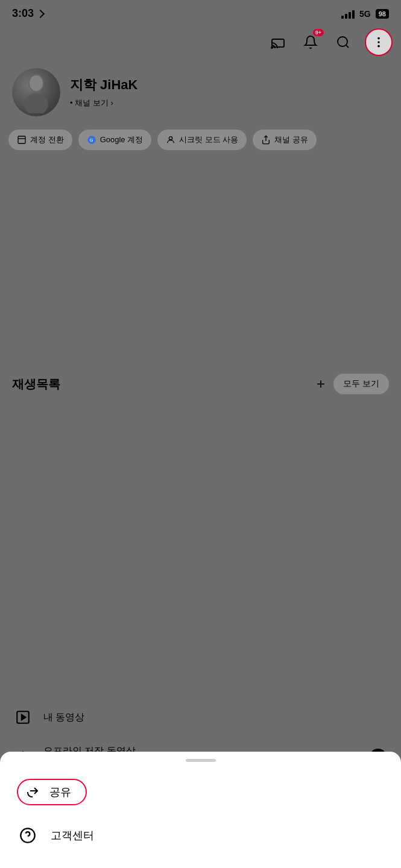 This screenshot has width=401, height=868. What do you see at coordinates (72, 835) in the screenshot?
I see `support-label: 고객센터` at bounding box center [72, 835].